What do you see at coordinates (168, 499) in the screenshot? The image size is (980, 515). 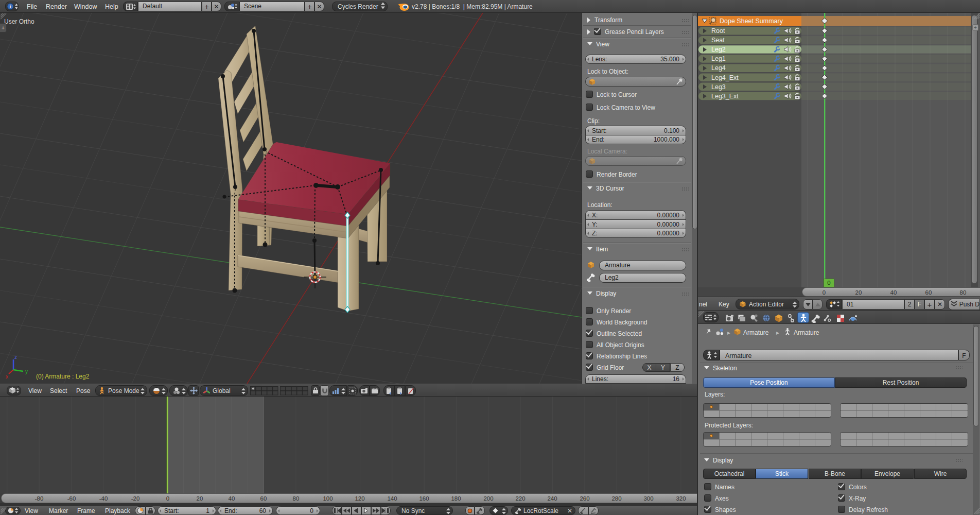 I see `svg-text: 0` at bounding box center [168, 499].